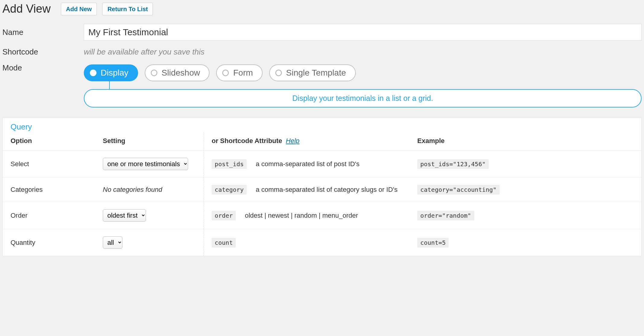  What do you see at coordinates (109, 85) in the screenshot?
I see `mode-connector-line` at bounding box center [109, 85].